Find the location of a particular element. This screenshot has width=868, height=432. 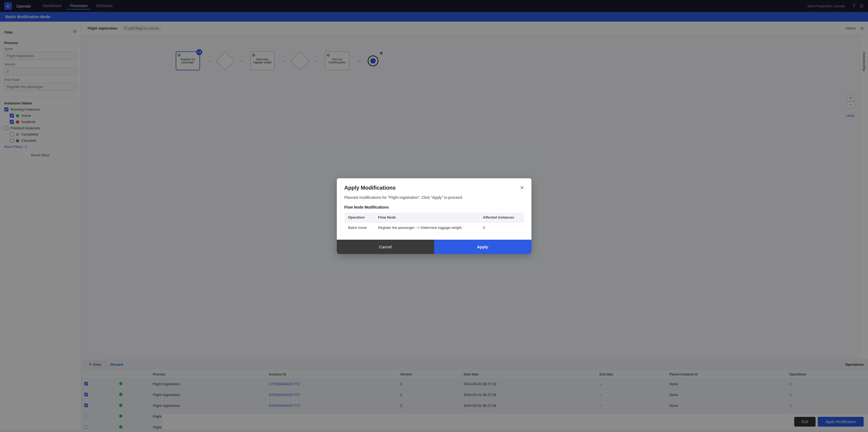

mod-operation-cell: Batch move is located at coordinates (359, 228).